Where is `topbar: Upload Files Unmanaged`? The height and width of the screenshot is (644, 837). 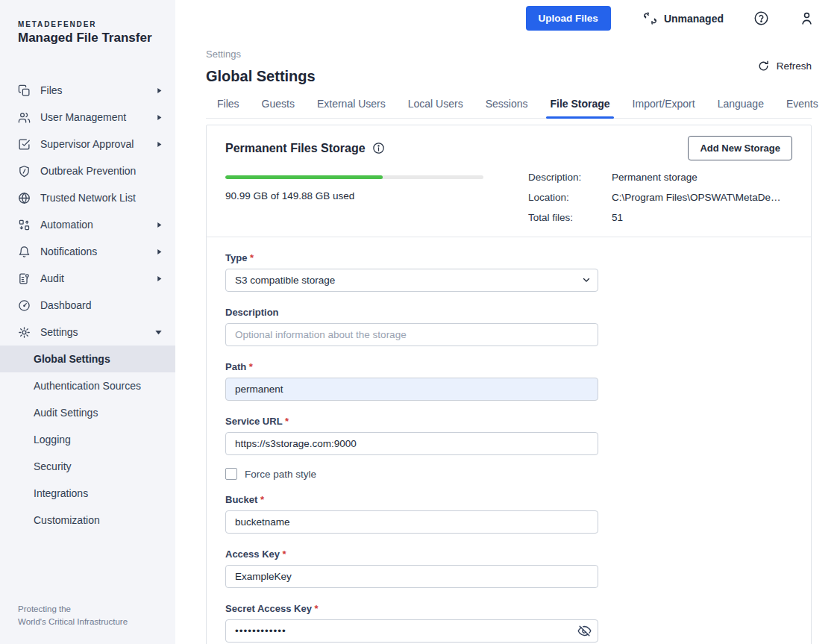 topbar: Upload Files Unmanaged is located at coordinates (506, 18).